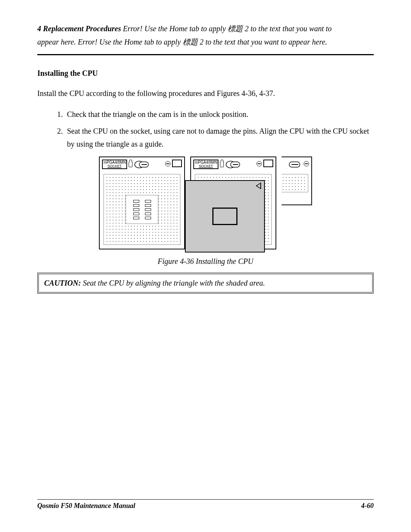  I want to click on step-2: Seat the CPU on the socket, using care n…, so click(219, 137).